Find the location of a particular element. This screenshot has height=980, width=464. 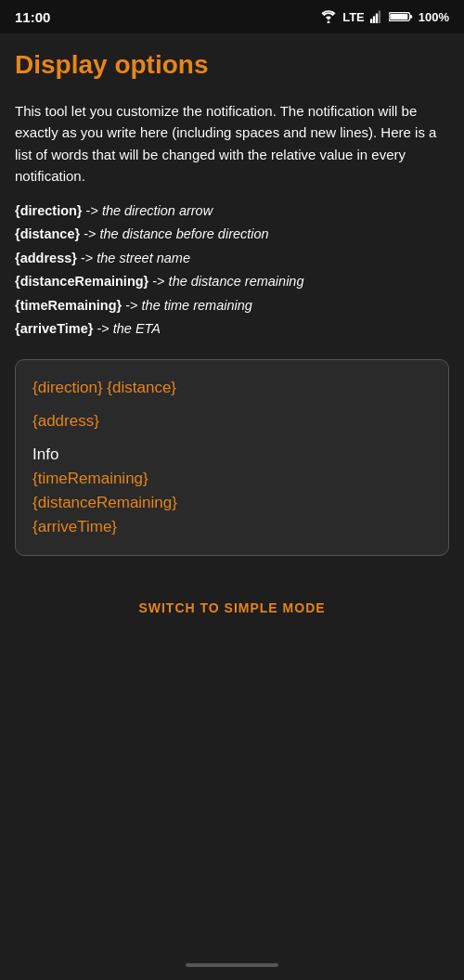

lte-label: LTE is located at coordinates (354, 17).